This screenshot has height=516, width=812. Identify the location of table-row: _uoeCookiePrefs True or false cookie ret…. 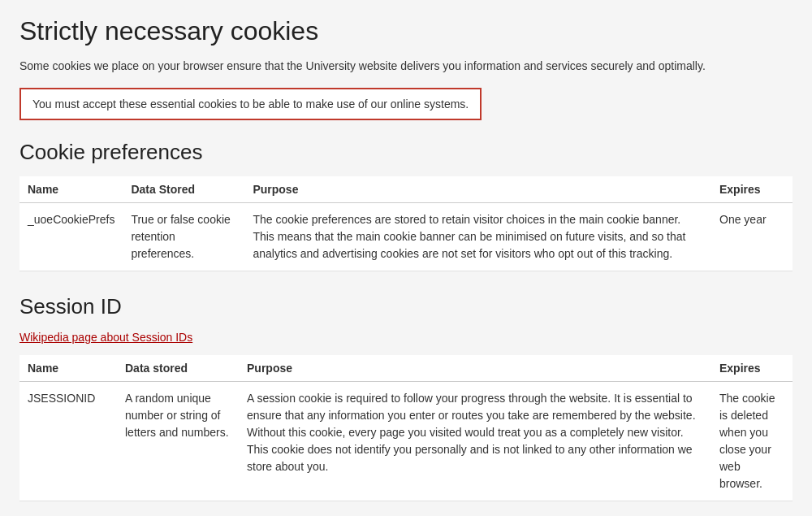
(406, 237).